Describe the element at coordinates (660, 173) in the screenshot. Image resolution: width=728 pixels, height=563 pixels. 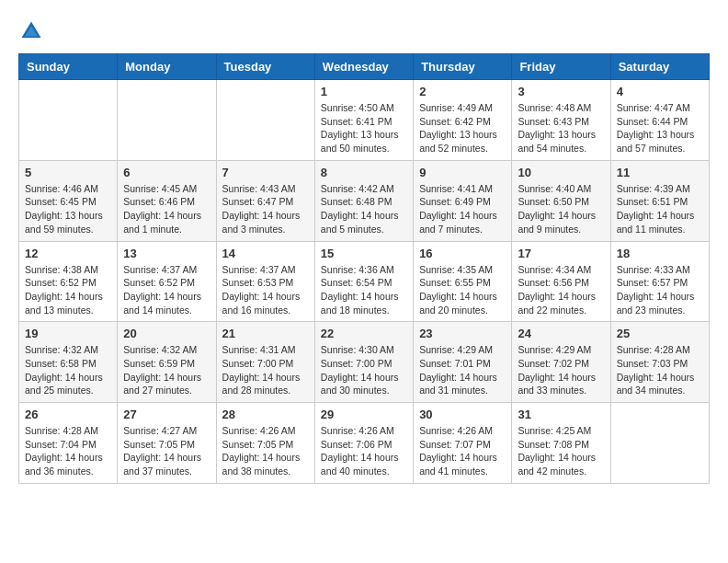
I see `day-number: 11` at that location.